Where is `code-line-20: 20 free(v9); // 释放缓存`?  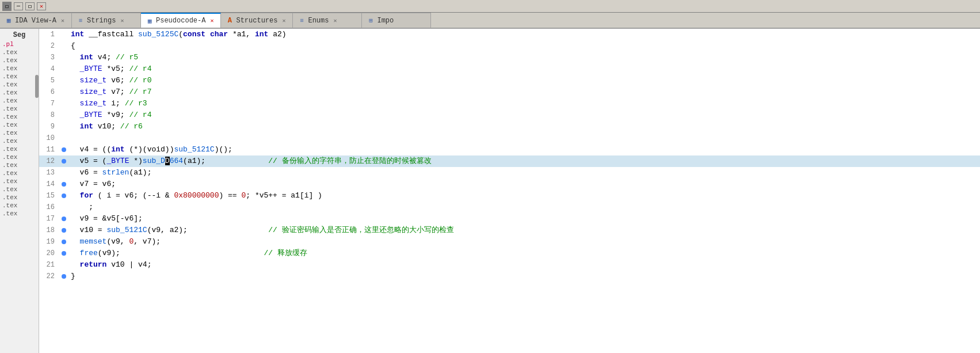
code-line-20: 20 free(v9); // 释放缓存 is located at coordinates (510, 253).